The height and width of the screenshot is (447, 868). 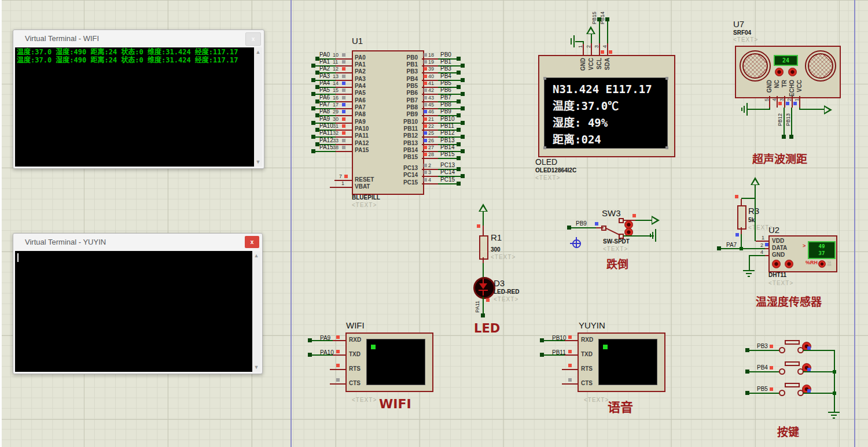 I want to click on wifi-text-placeholder: <TEXT>, so click(x=365, y=400).